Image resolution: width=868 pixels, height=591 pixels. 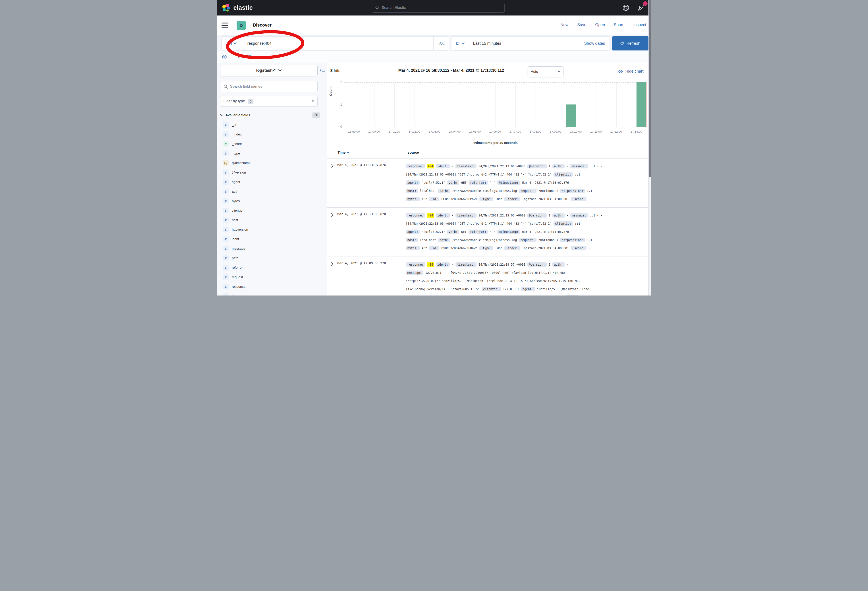 What do you see at coordinates (247, 57) in the screenshot?
I see `add-filter-button: + Add filter` at bounding box center [247, 57].